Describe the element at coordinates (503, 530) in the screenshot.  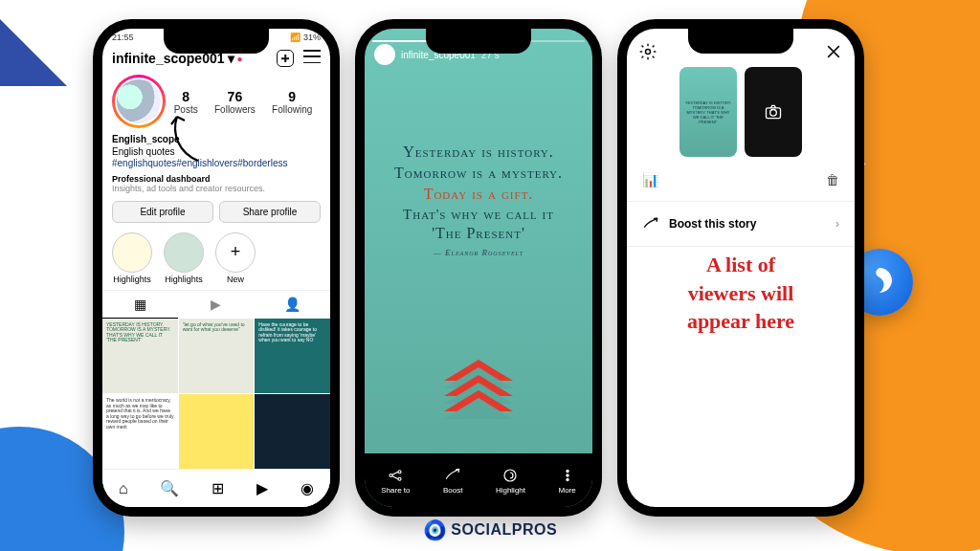
I see `brand-text: SOCIALPROS` at that location.